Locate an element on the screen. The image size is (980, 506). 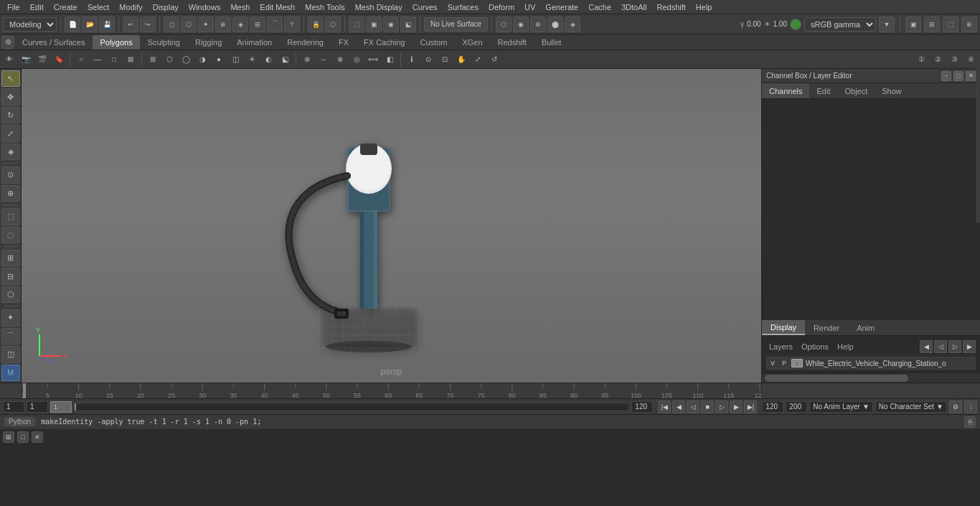
view-btn: 👁 is located at coordinates (9, 60).